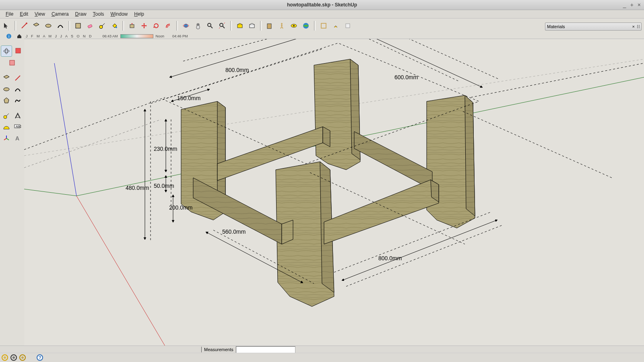 The image size is (644, 362). I want to click on protractor-tool-left, so click(6, 127).